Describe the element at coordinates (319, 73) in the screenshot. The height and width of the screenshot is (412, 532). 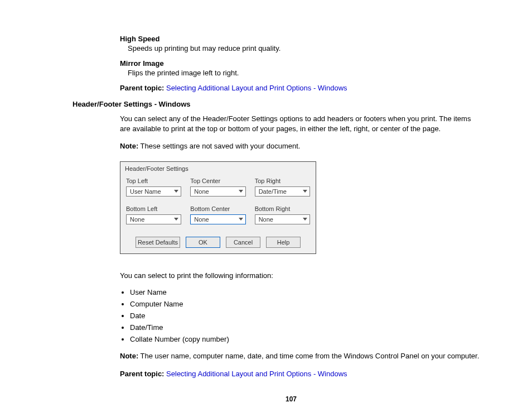
I see `def-mirror-image: Flips the printed image left to right.` at that location.